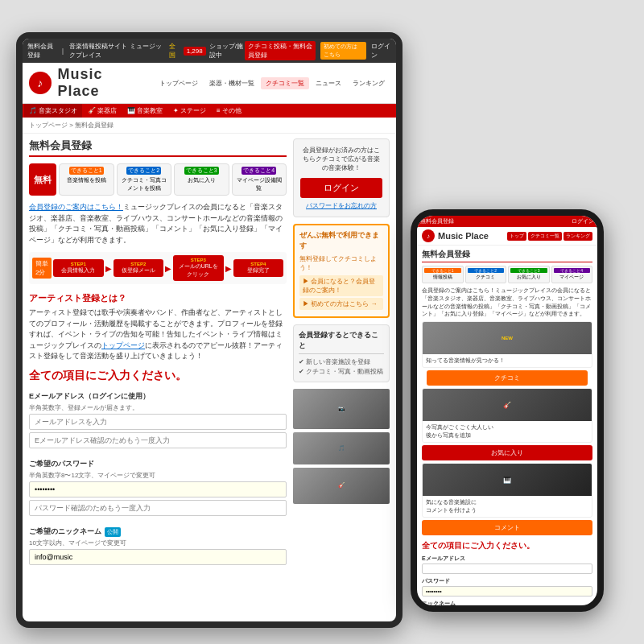 The image size is (644, 644). I want to click on step-num-1: できること1, so click(87, 171).